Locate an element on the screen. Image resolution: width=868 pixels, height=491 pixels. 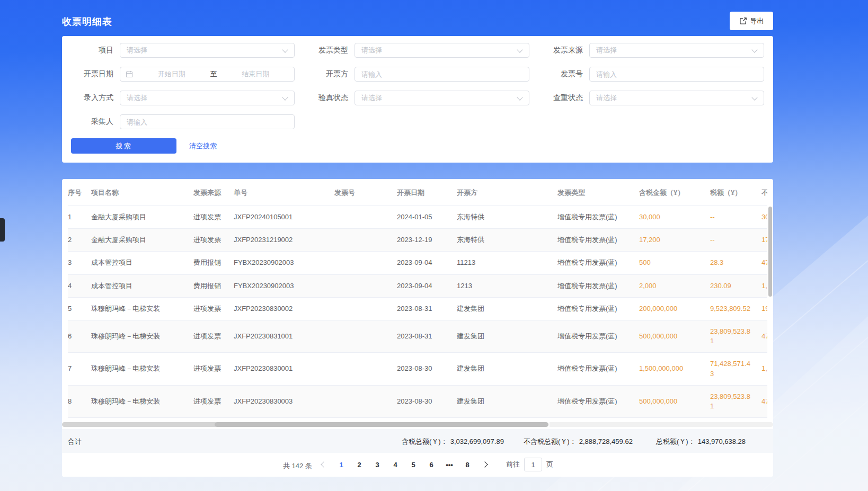
summary-amount-with-tax: 含税总额(￥)：3,032,699,097.89 is located at coordinates (453, 442).